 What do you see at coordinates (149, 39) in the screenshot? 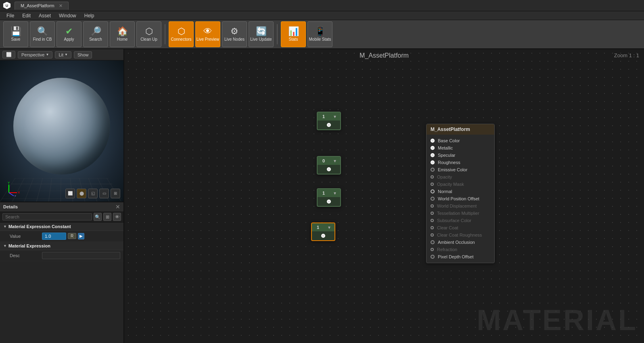
I see `clean-up-label: Clean Up` at bounding box center [149, 39].